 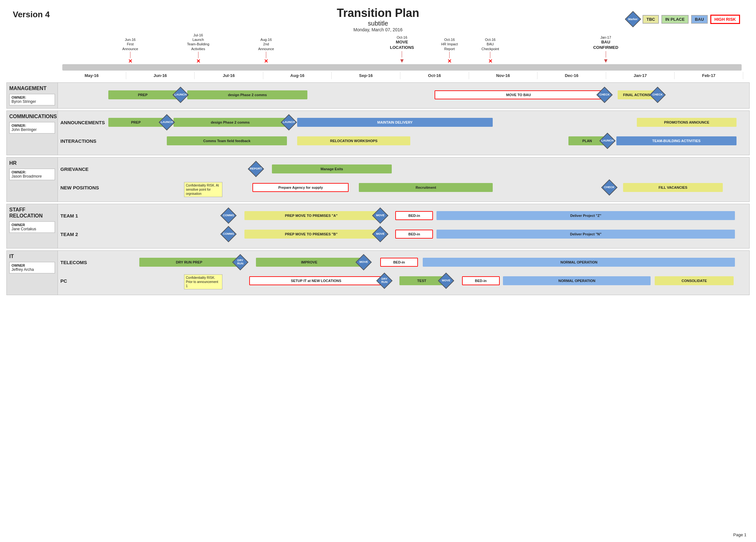 I want to click on gantt-bar: PREP, so click(x=143, y=95).